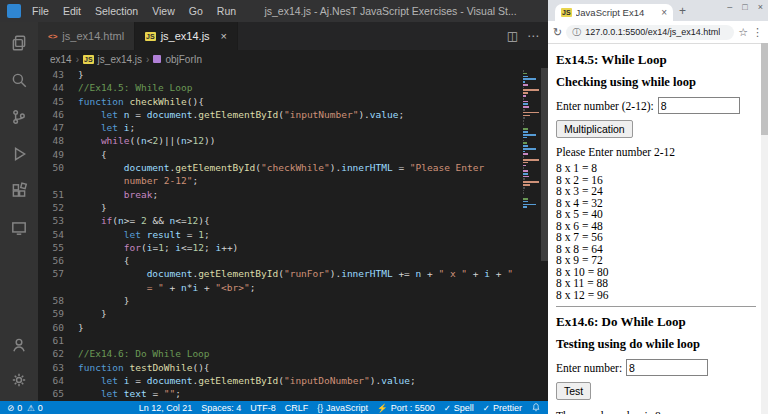 The height and width of the screenshot is (414, 768). What do you see at coordinates (293, 354) in the screenshot?
I see `code-row: 62//Ex14.6: Do While Loop` at bounding box center [293, 354].